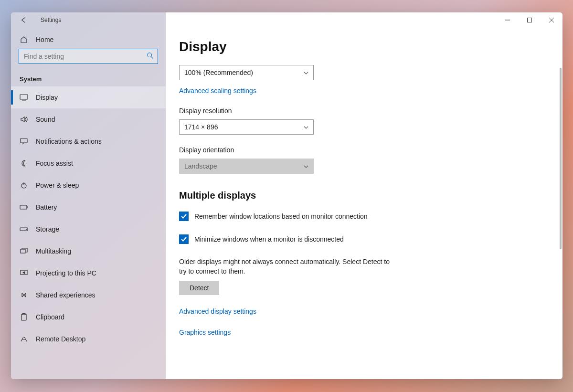  Describe the element at coordinates (88, 207) in the screenshot. I see `nav-item-battery: Battery` at that location.